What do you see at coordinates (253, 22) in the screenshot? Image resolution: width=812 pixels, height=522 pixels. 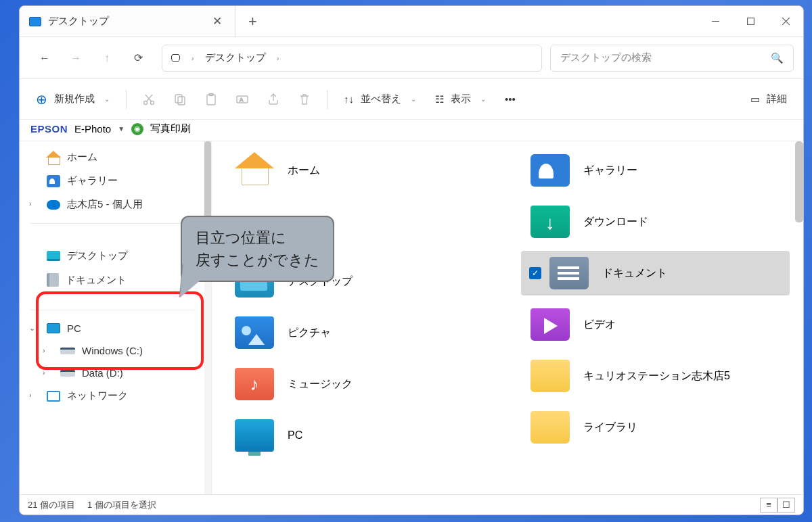 I see `new-tab-button: +` at bounding box center [253, 22].